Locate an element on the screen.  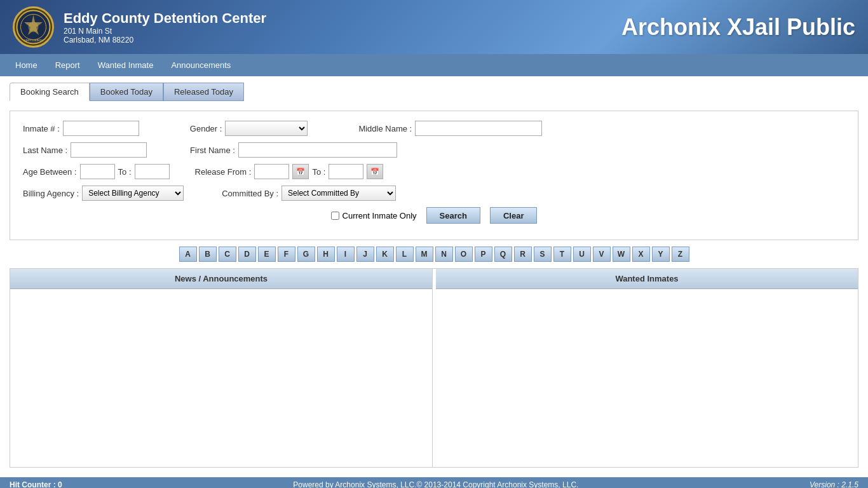
form-row-3: Age Between : To : Release From : 📅 To :… is located at coordinates (434, 172).